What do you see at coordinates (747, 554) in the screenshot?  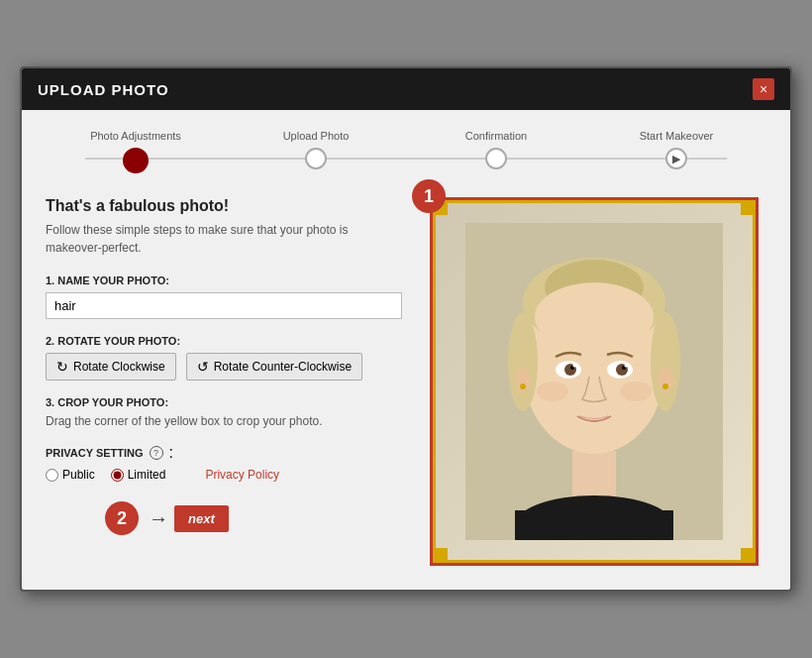 I see `crop-corner-br` at bounding box center [747, 554].